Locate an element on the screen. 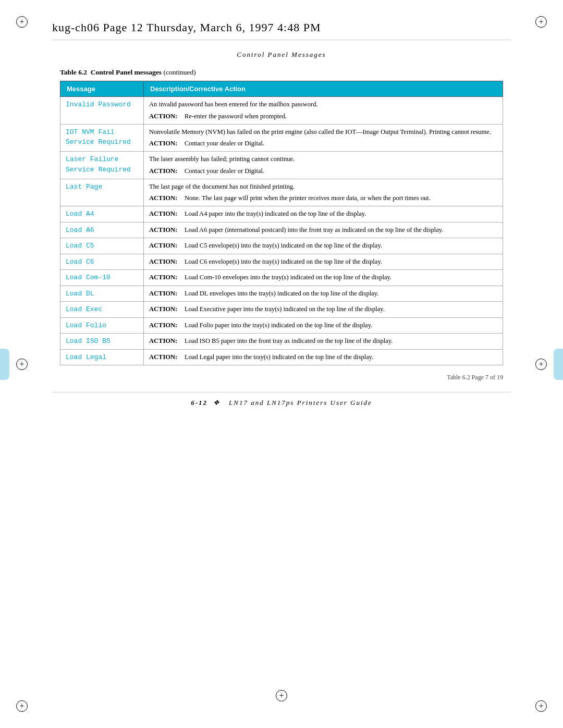  message-cell: Load ISO B5 is located at coordinates (102, 342).